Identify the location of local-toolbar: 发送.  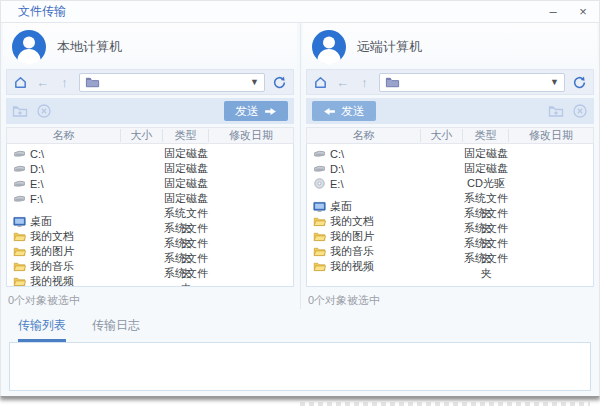
(150, 111).